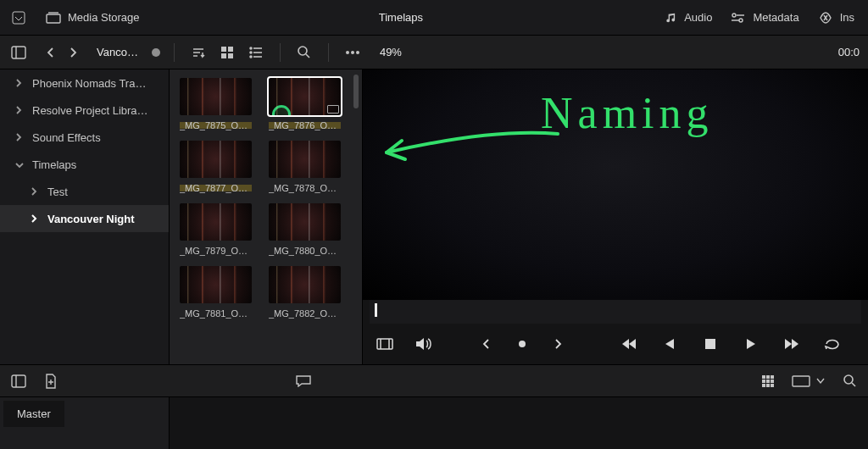 This screenshot has height=449, width=868. What do you see at coordinates (51, 381) in the screenshot?
I see `import-media-button` at bounding box center [51, 381].